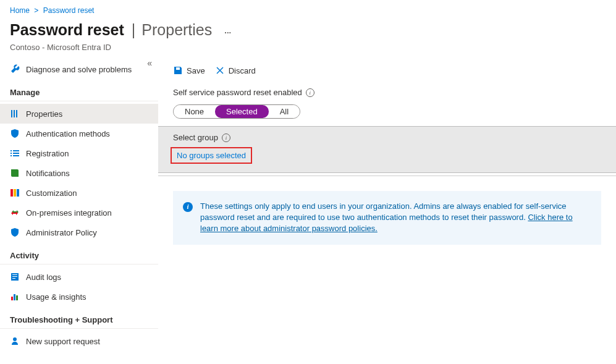 Image resolution: width=616 pixels, height=364 pixels. I want to click on sidebar-item-onprem: On-premises integration, so click(79, 213).